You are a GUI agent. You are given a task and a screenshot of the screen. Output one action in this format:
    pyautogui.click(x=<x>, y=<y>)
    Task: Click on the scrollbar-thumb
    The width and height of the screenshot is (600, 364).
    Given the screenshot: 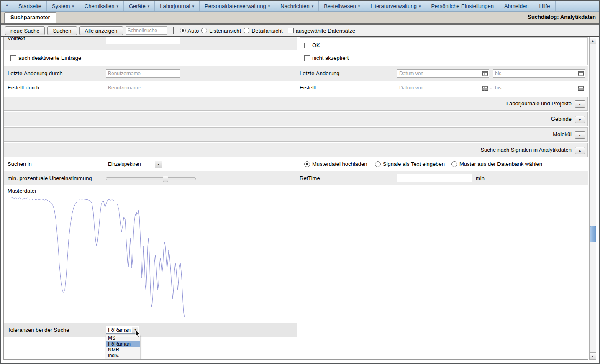 What is the action you would take?
    pyautogui.click(x=593, y=234)
    